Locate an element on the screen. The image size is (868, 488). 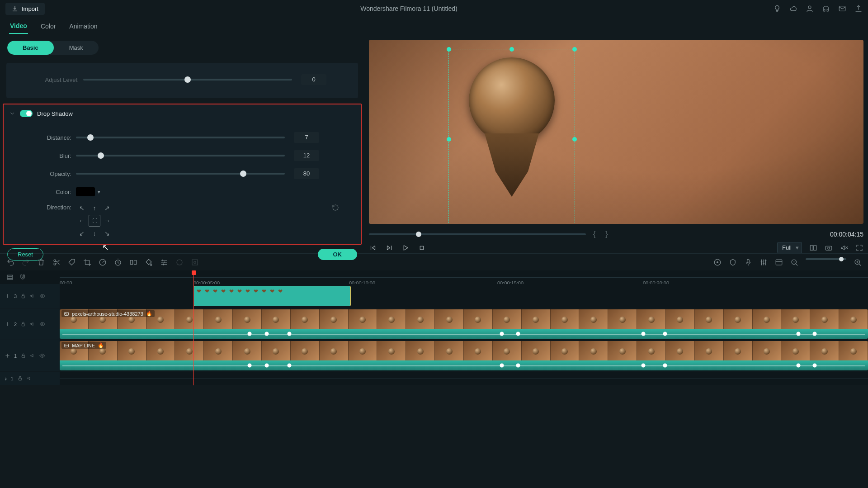
headset-icon is located at coordinates (826, 9).